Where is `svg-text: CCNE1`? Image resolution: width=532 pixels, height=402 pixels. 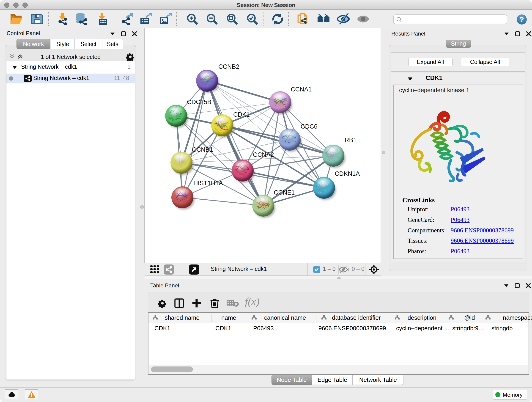
svg-text: CCNE1 is located at coordinates (284, 192).